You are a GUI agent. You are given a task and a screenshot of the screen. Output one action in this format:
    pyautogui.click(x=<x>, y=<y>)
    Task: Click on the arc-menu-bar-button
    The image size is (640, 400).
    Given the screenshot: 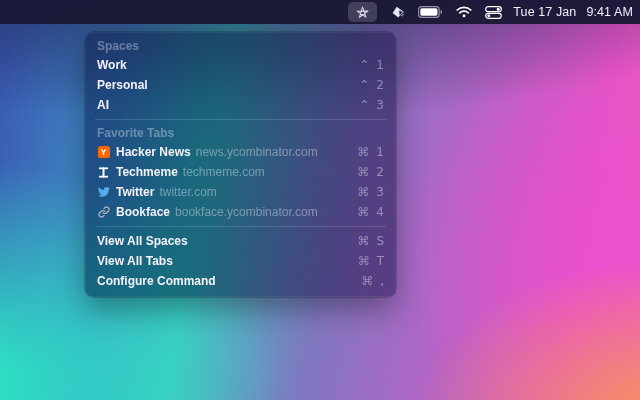 What is the action you would take?
    pyautogui.click(x=362, y=12)
    